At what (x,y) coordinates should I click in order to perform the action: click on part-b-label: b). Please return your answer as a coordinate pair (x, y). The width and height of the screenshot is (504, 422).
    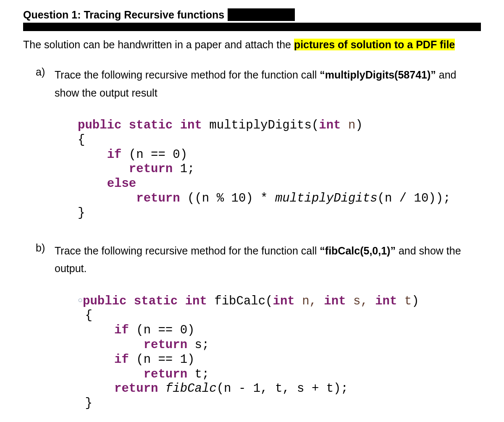
    Looking at the image, I should click on (45, 248).